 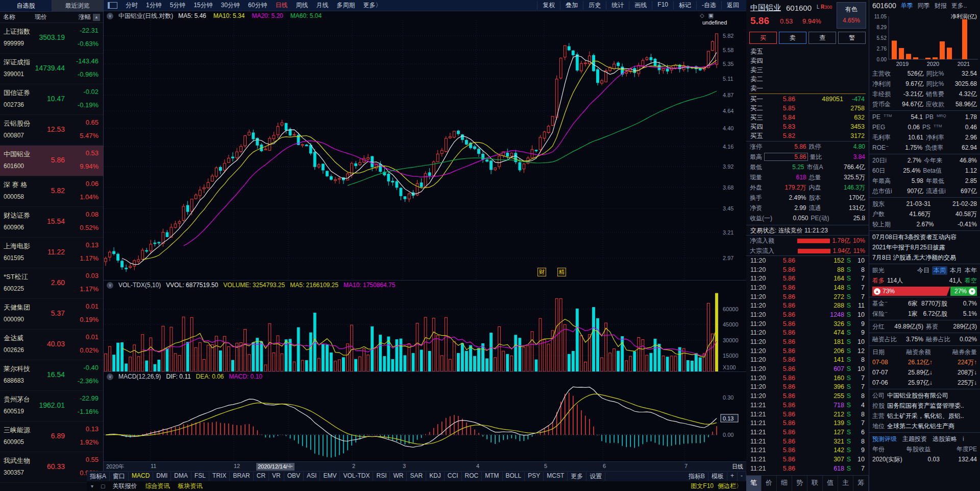 What do you see at coordinates (925, 247) in the screenshot?
I see `news-line: 2021年中报于8月25日披露` at bounding box center [925, 247].